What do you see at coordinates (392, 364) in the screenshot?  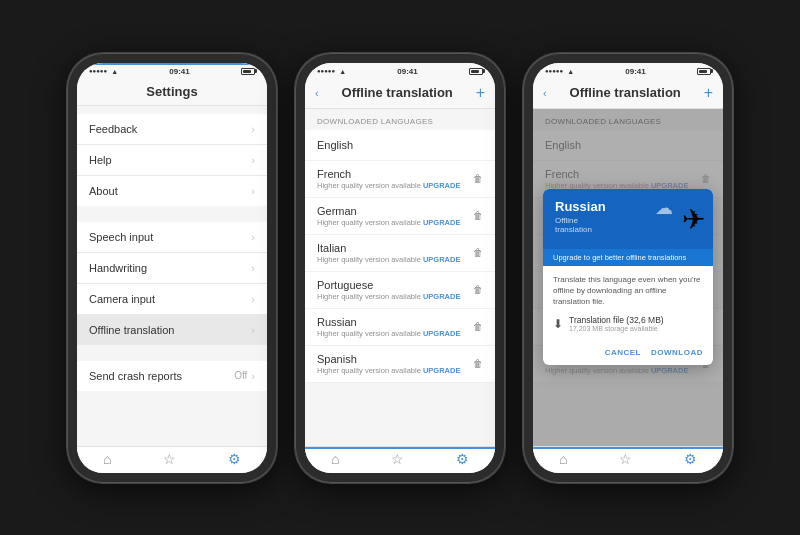 I see `lang-info: Spanish Higher quality version available…` at bounding box center [392, 364].